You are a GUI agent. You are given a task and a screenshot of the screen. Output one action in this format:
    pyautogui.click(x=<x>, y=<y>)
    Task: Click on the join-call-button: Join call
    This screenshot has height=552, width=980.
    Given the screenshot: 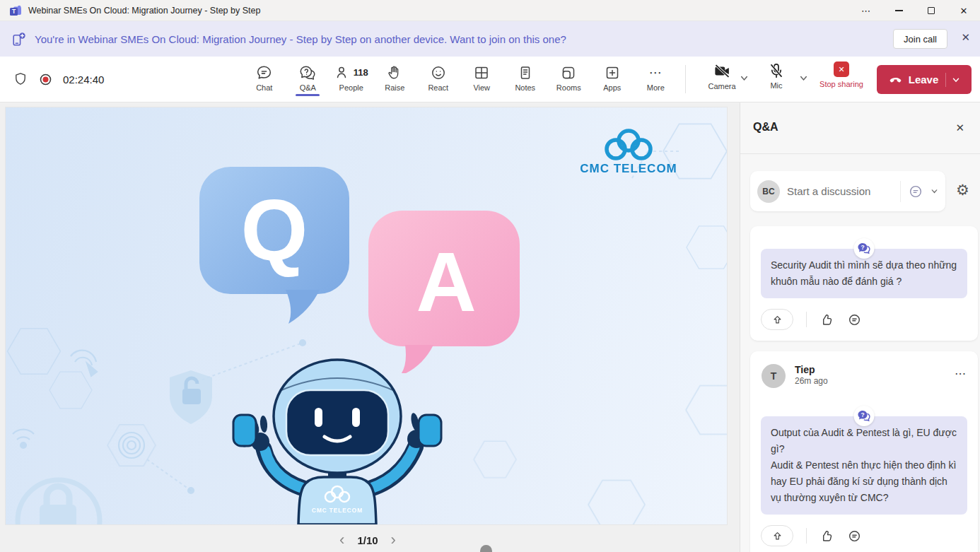 What is the action you would take?
    pyautogui.click(x=921, y=39)
    